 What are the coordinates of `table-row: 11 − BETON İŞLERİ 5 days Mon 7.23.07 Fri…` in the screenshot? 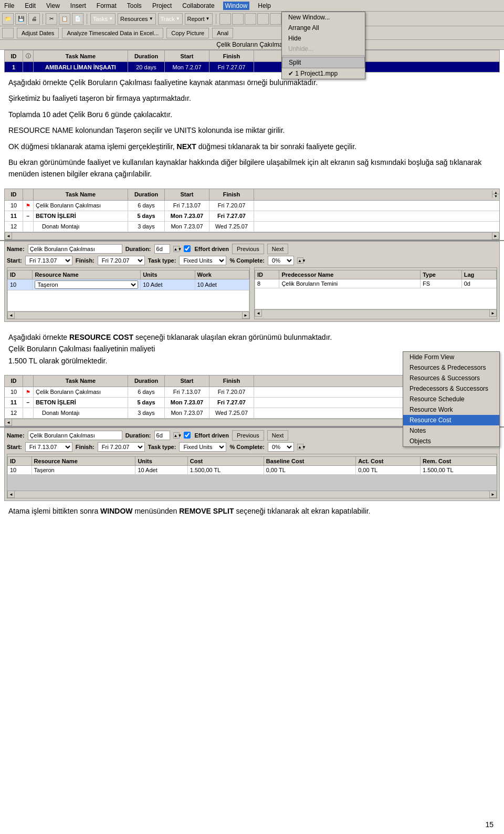 It's located at (252, 216).